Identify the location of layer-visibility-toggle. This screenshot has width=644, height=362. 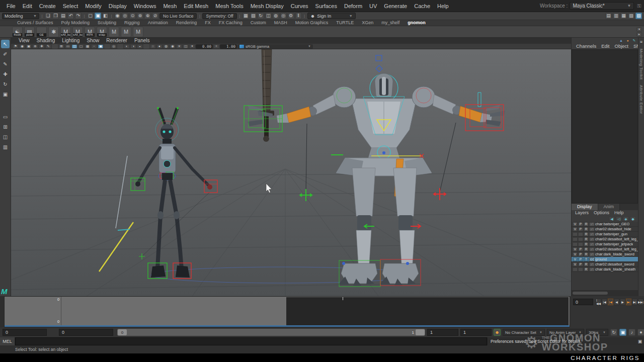
(575, 269).